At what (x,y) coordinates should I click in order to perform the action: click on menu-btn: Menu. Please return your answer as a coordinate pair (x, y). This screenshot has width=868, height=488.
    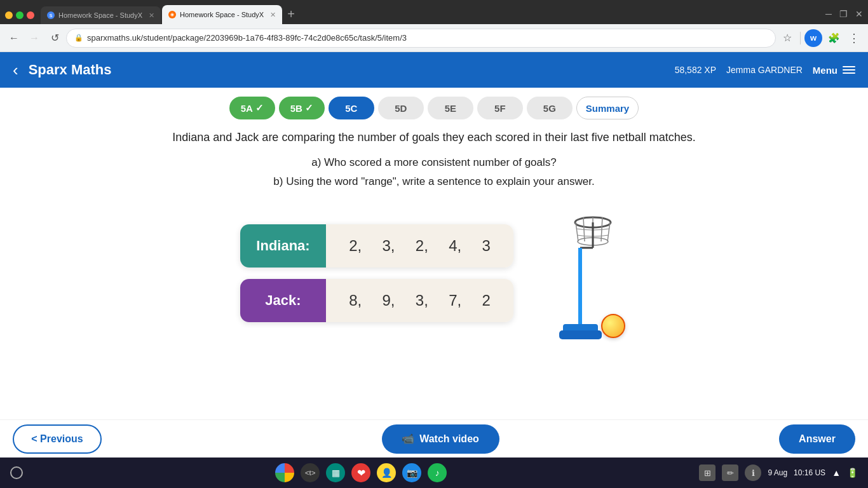
    Looking at the image, I should click on (834, 70).